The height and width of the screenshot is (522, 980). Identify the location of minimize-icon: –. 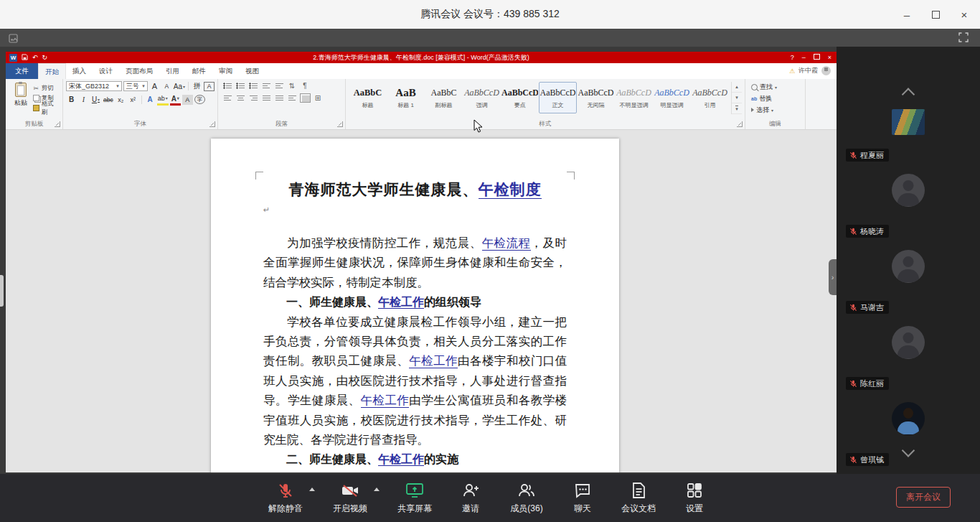
(907, 14).